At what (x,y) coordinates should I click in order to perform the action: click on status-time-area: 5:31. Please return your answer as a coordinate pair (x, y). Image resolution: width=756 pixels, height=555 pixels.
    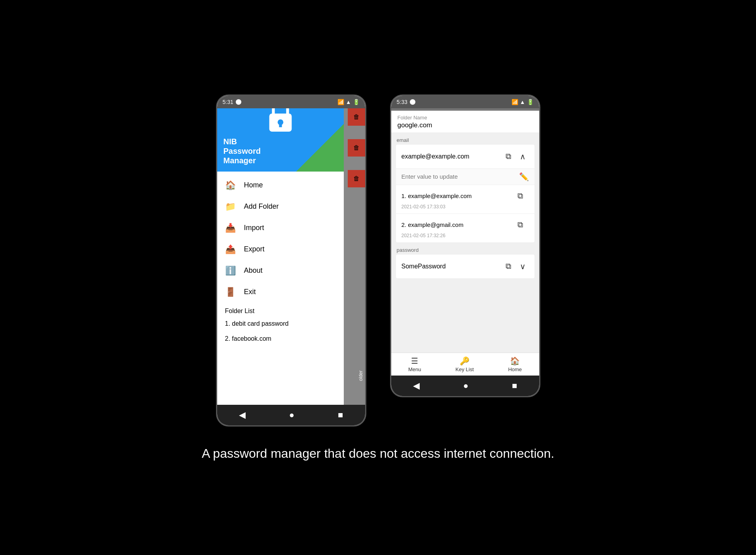
    Looking at the image, I should click on (232, 102).